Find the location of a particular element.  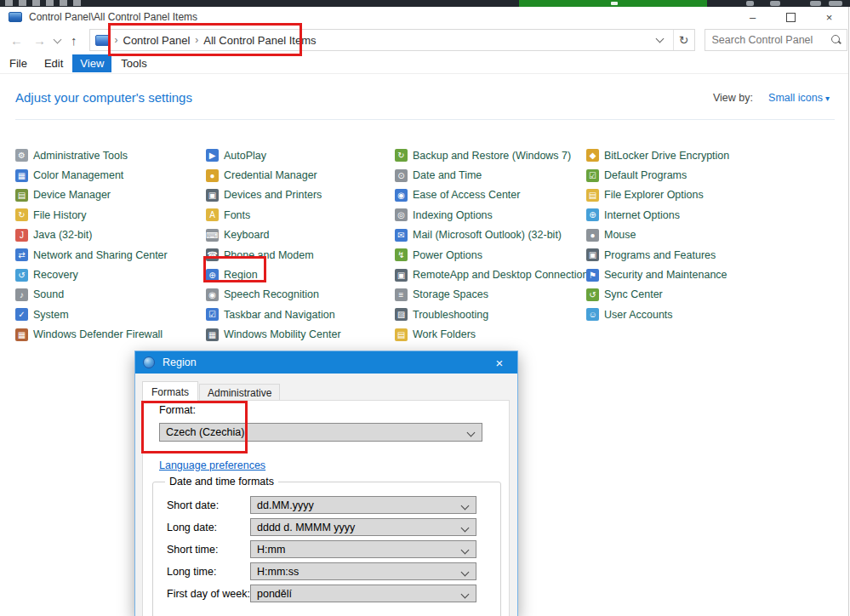

cp-item-taskbar-and-navigation: ☑Taskbar and Navigation is located at coordinates (274, 315).